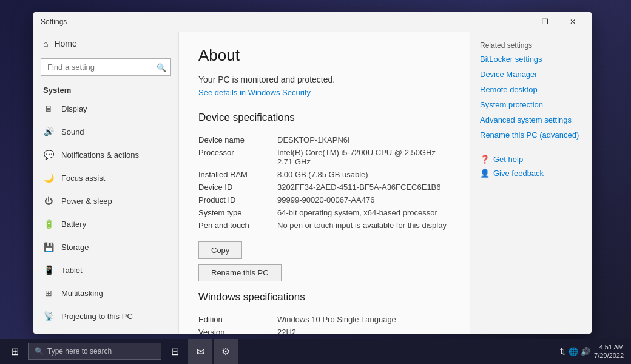 The width and height of the screenshot is (631, 364). What do you see at coordinates (49, 201) in the screenshot?
I see `power-icon: ⏻` at bounding box center [49, 201].